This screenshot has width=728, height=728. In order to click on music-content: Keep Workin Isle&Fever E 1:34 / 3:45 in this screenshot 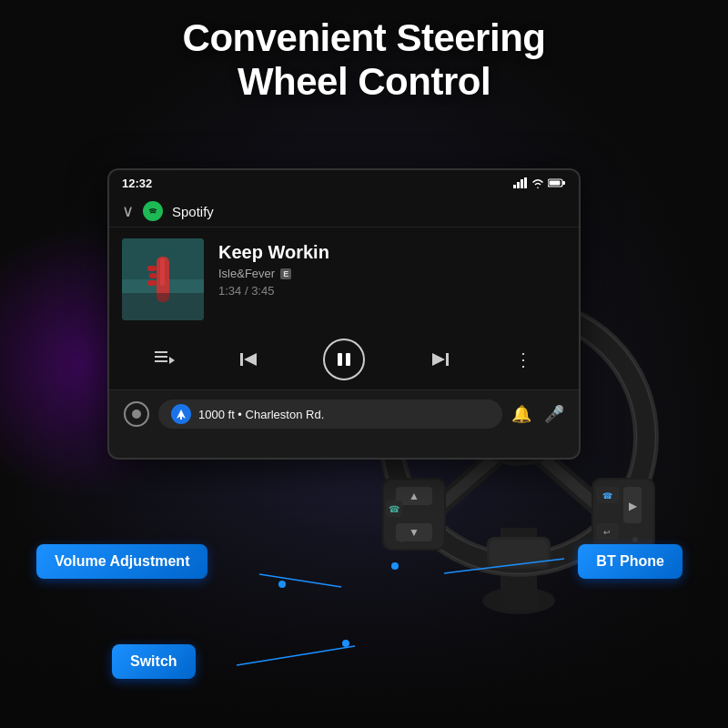, I will do `click(344, 279)`.